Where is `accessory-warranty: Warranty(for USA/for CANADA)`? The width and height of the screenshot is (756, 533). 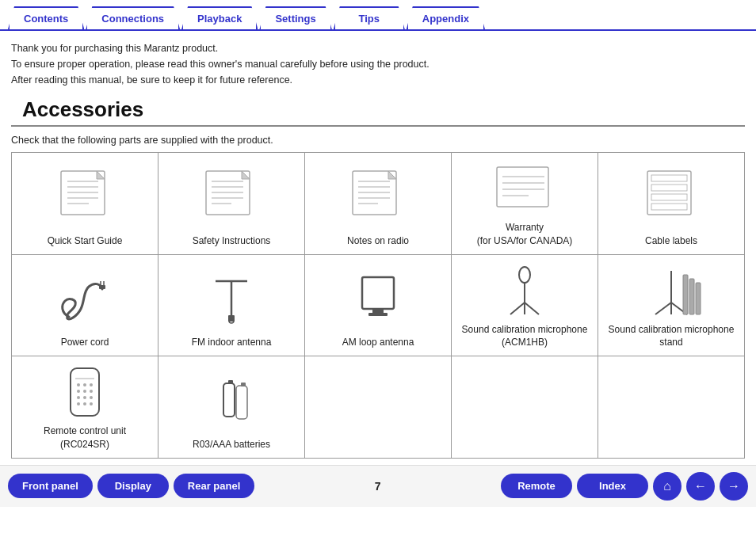
accessory-warranty: Warranty(for USA/for CANADA) is located at coordinates (525, 204).